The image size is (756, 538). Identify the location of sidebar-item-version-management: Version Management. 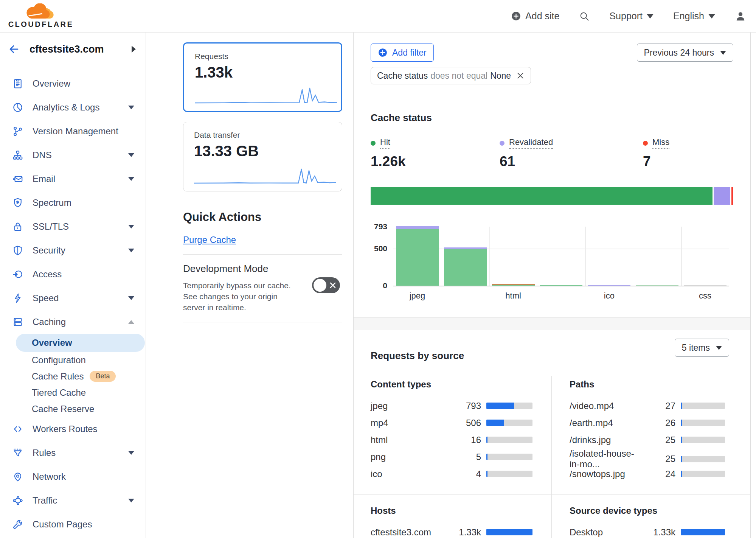
(73, 131).